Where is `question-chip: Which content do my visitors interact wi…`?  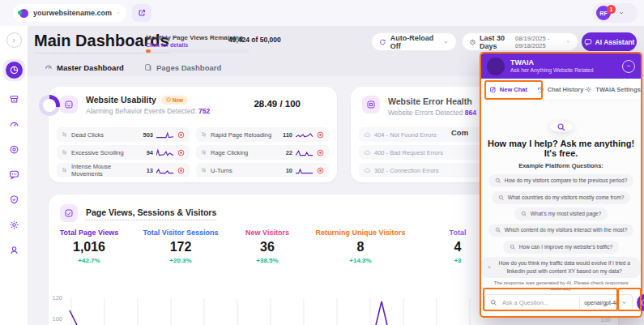
question-chip: Which content do my visitors interact wi… is located at coordinates (561, 230).